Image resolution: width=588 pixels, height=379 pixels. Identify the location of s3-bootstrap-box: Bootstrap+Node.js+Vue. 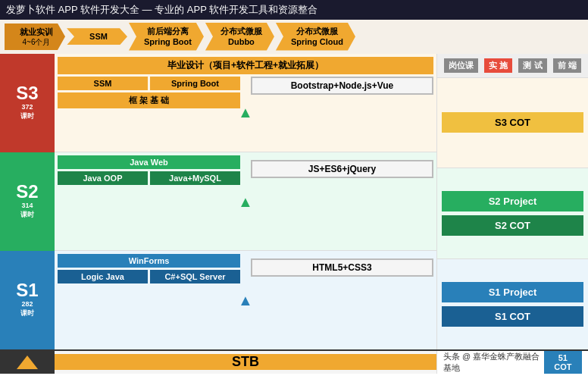
(342, 86).